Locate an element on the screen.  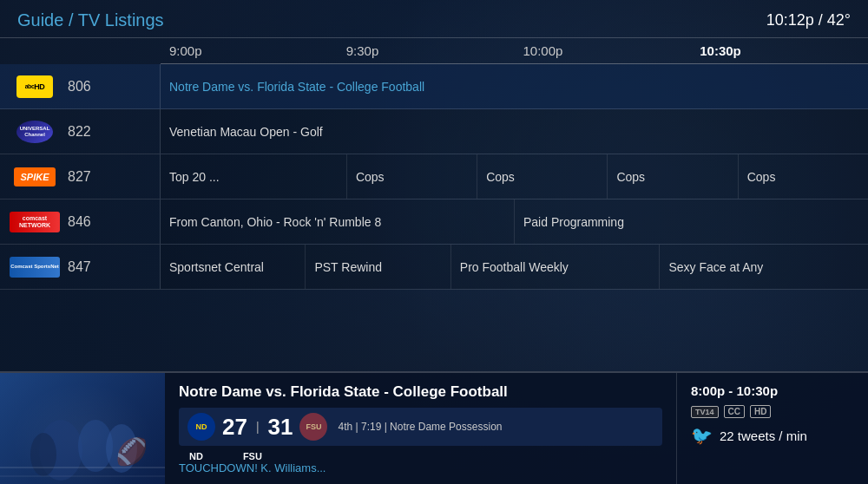
program-cell: Sportsnet Central is located at coordinates (233, 267).